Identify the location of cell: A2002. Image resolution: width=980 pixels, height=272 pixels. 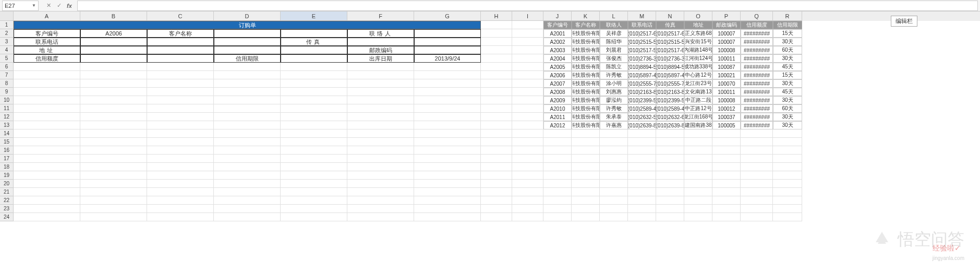
(558, 42).